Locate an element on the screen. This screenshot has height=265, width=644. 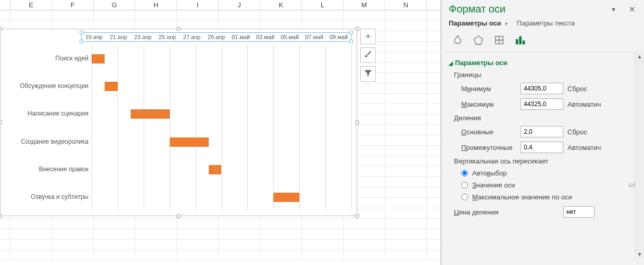
chart-styles-button is located at coordinates (368, 55).